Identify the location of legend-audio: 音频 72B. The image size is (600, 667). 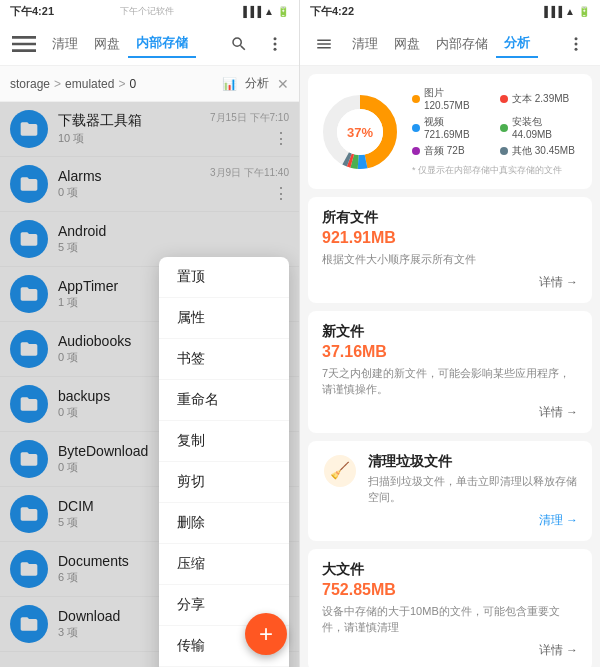
(452, 151).